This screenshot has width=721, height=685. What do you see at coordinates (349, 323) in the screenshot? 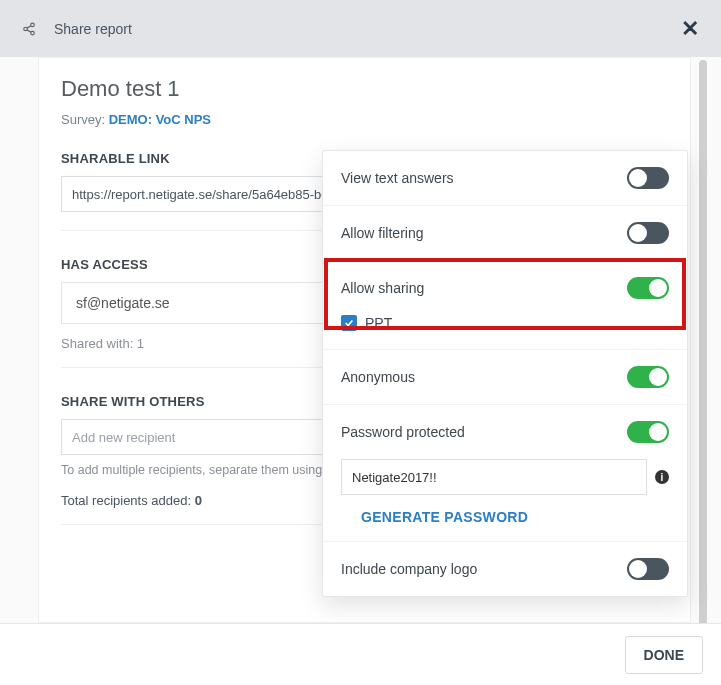
I see `checkbox-checked-icon` at bounding box center [349, 323].